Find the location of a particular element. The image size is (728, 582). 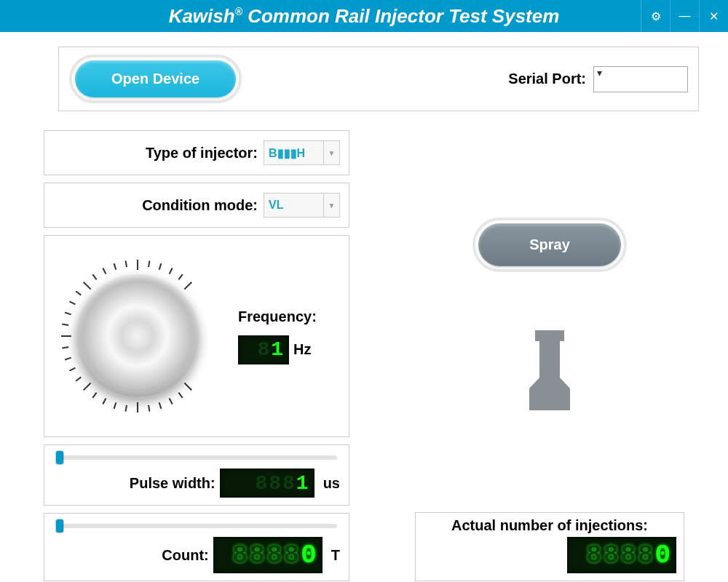

actual-injections-display: 88880 is located at coordinates (622, 555).